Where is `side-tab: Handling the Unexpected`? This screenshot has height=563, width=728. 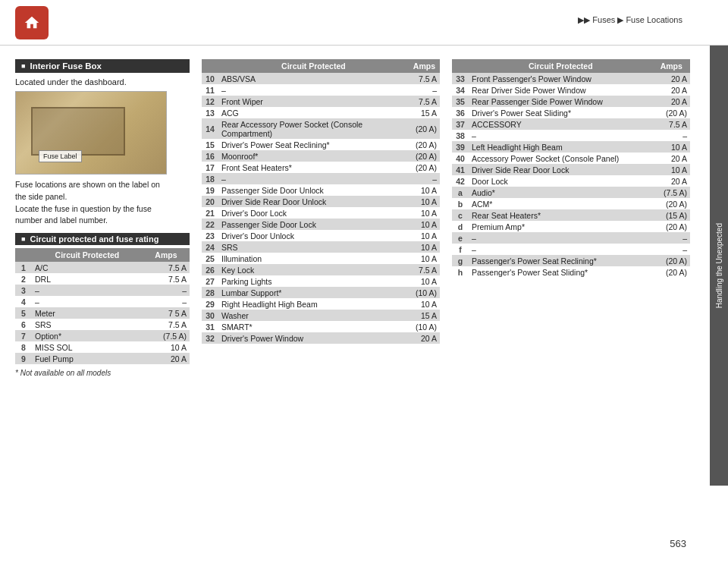
side-tab: Handling the Unexpected is located at coordinates (719, 266).